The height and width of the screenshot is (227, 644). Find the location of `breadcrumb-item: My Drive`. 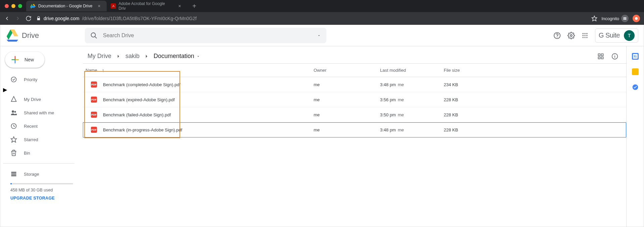

breadcrumb-item: My Drive is located at coordinates (99, 56).